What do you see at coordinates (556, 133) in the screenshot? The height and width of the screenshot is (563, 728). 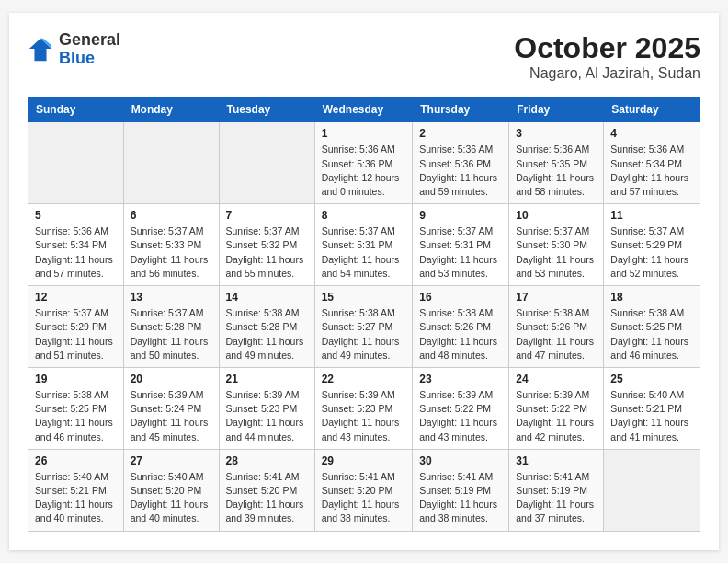 I see `day-number: 3` at bounding box center [556, 133].